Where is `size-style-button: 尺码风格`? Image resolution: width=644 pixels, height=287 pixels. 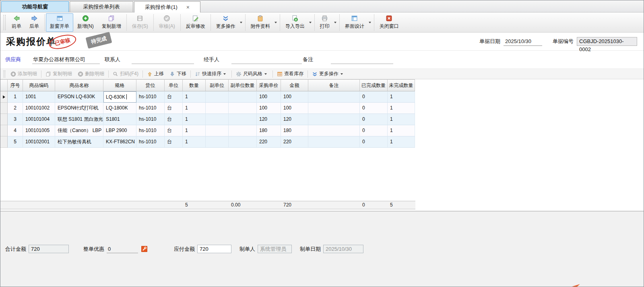
size-style-button: 尺码风格 is located at coordinates (252, 74).